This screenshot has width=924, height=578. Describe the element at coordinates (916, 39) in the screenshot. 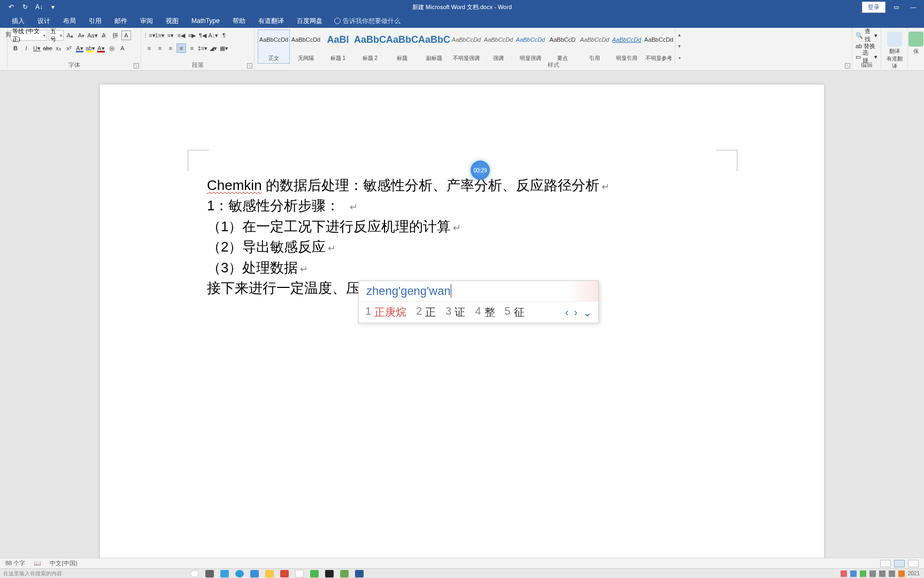

I see `save-icon` at that location.